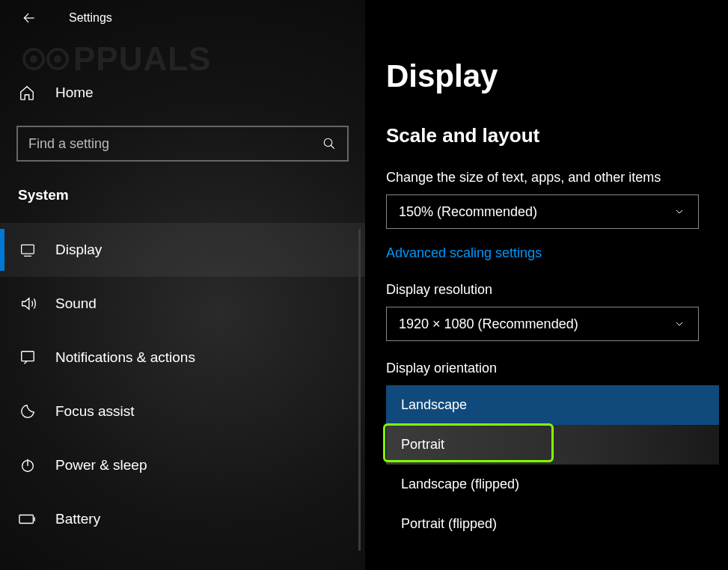 The height and width of the screenshot is (570, 728). What do you see at coordinates (29, 18) in the screenshot?
I see `back-icon` at bounding box center [29, 18].